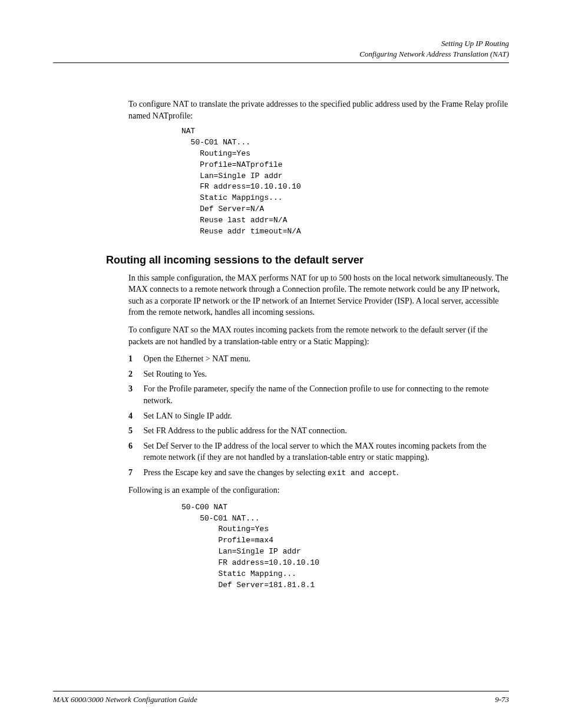  What do you see at coordinates (320, 452) in the screenshot?
I see `step-text: Set Def Server to the IP address of the …` at bounding box center [320, 452].